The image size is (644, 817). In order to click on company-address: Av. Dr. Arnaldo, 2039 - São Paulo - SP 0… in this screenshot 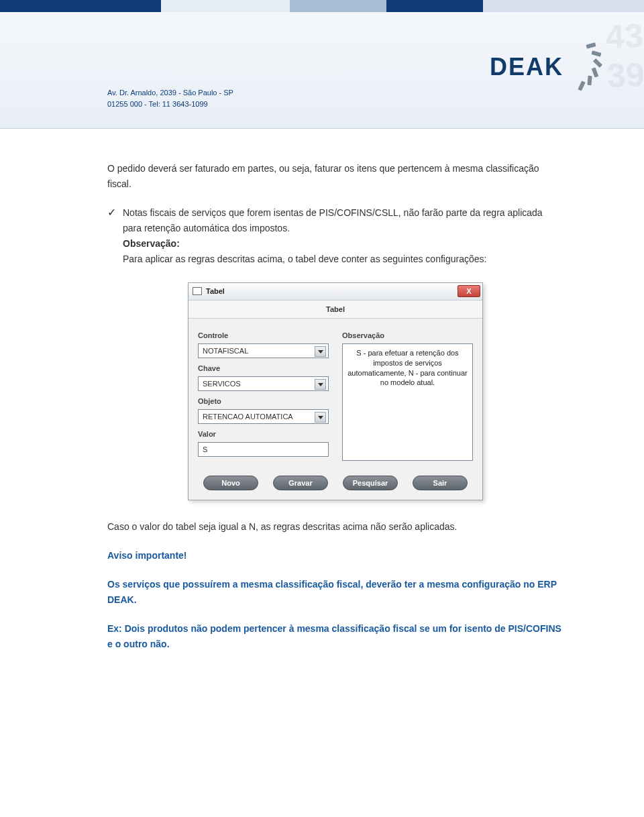, I will do `click(170, 98)`.